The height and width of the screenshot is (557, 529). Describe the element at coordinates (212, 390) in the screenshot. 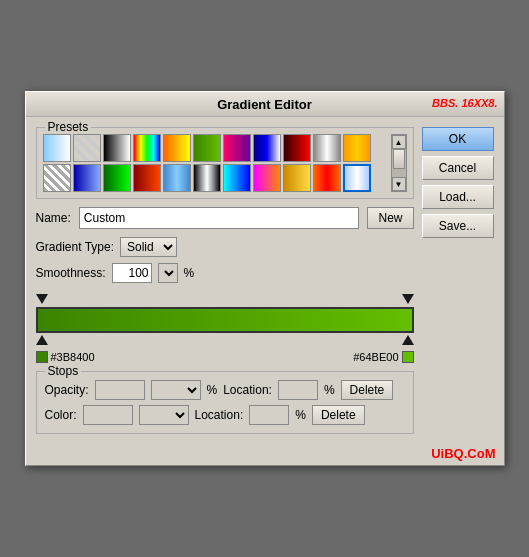

I see `opacity-unit: %` at that location.